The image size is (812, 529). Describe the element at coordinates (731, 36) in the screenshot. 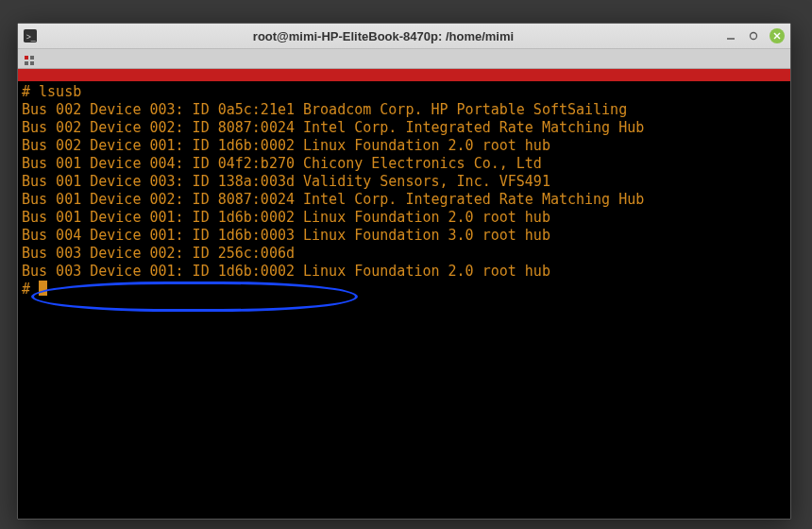

I see `minimize-button` at that location.